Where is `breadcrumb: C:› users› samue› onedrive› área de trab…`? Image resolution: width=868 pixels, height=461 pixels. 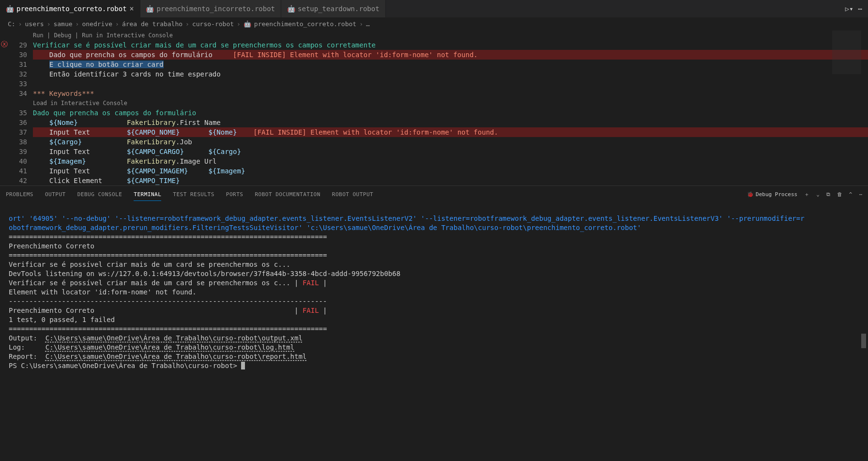
breadcrumb: C:› users› samue› onedrive› área de trab… is located at coordinates (434, 24).